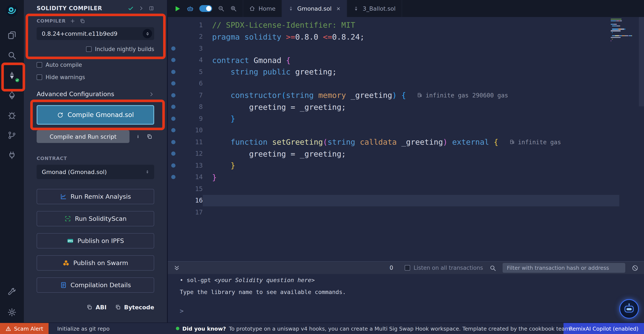 Image resolution: width=644 pixels, height=334 pixels. What do you see at coordinates (191, 83) in the screenshot?
I see `line-number: 6` at bounding box center [191, 83].